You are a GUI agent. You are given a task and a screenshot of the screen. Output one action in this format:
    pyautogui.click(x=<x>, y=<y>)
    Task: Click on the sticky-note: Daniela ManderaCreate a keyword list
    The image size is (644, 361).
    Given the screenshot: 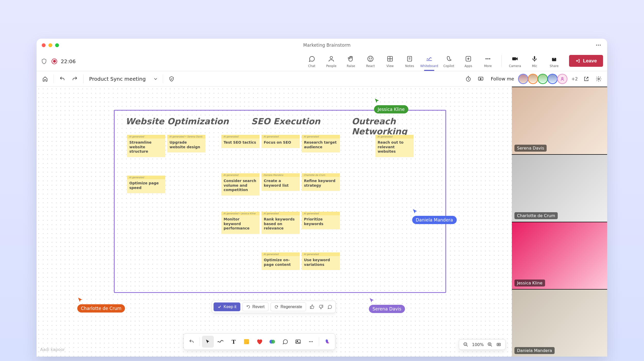 What is the action you would take?
    pyautogui.click(x=281, y=182)
    